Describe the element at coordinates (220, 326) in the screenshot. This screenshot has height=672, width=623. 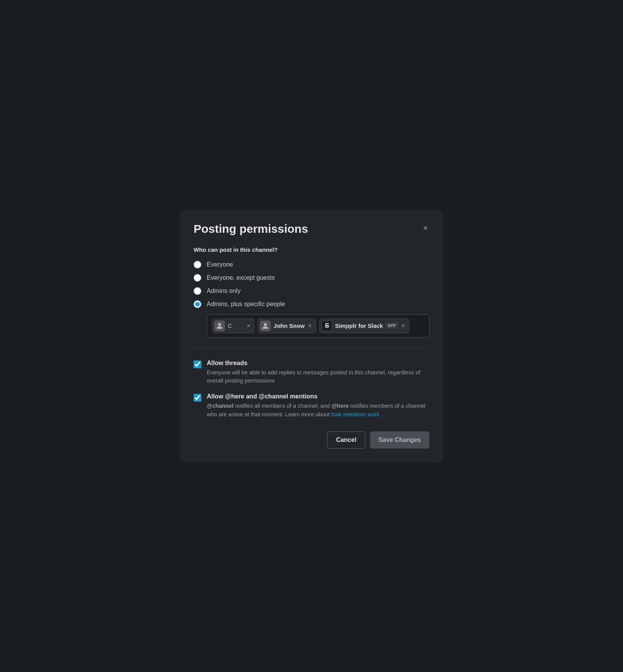
I see `avatar-c` at that location.